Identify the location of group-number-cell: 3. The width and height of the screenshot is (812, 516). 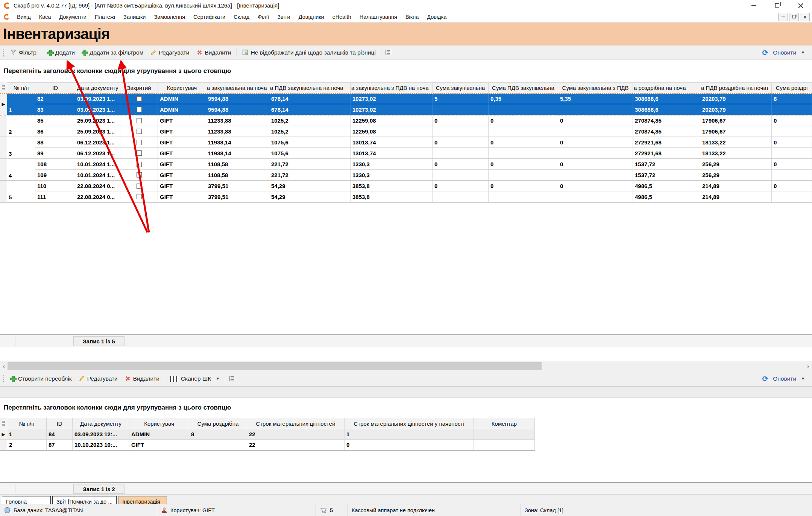
(21, 148).